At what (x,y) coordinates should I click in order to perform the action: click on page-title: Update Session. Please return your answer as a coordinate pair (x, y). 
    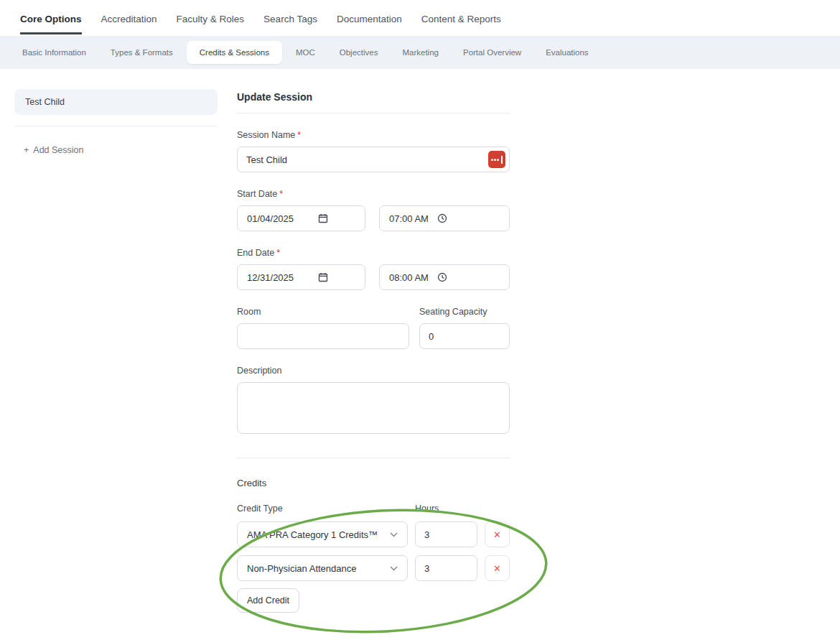
    Looking at the image, I should click on (373, 97).